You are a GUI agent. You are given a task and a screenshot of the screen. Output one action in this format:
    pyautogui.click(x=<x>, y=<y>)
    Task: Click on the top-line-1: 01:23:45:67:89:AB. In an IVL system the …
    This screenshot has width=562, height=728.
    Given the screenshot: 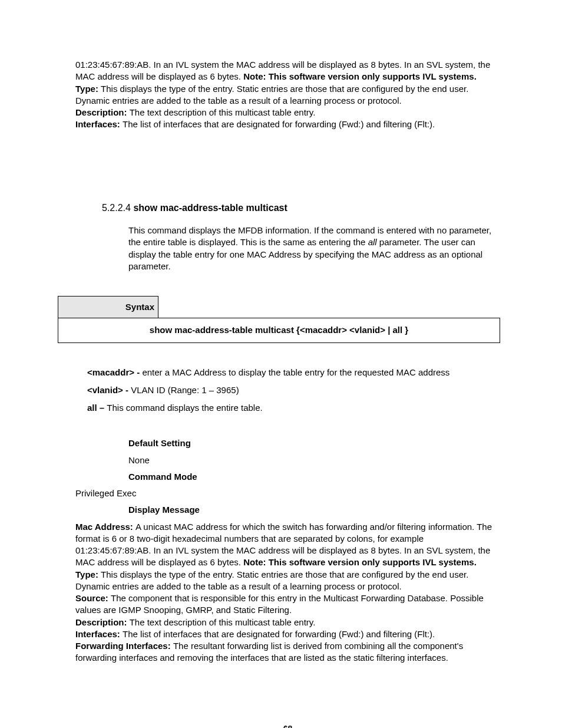 What is the action you would take?
    pyautogui.click(x=287, y=71)
    